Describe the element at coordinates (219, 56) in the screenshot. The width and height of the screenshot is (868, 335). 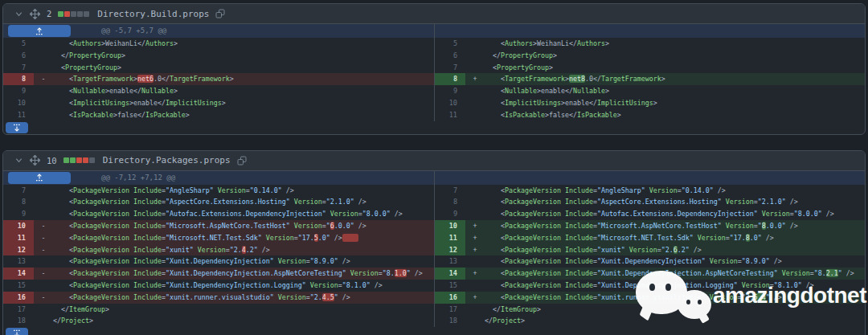
I see `diff-row-left: 6 </PropertyGroup>` at that location.